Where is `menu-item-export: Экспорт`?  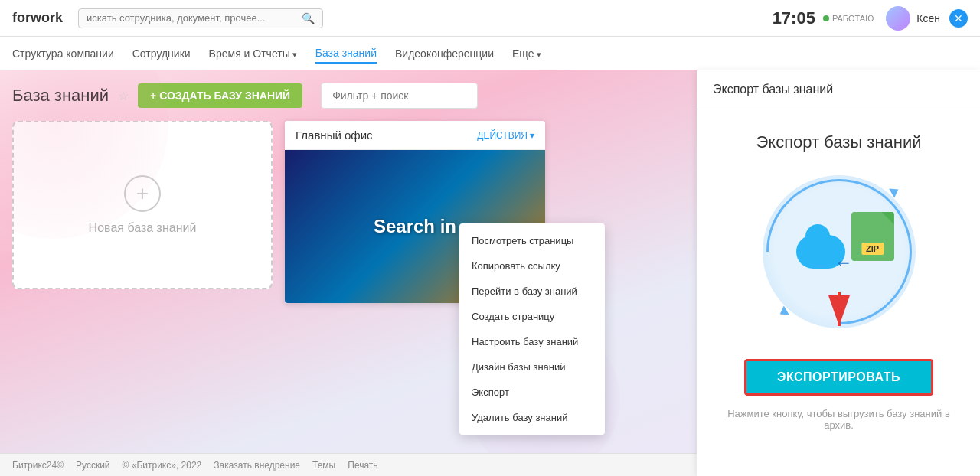 menu-item-export: Экспорт is located at coordinates (532, 392).